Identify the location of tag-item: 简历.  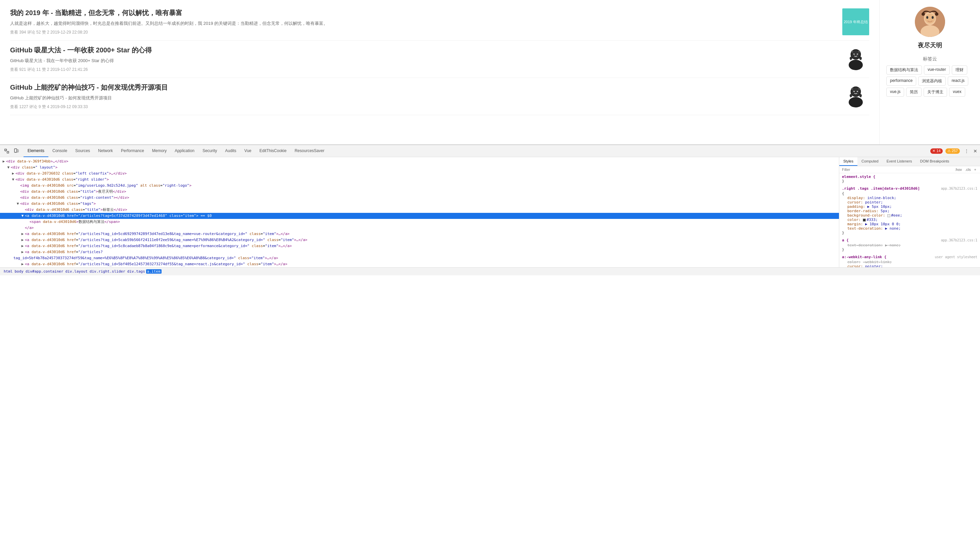
(914, 92).